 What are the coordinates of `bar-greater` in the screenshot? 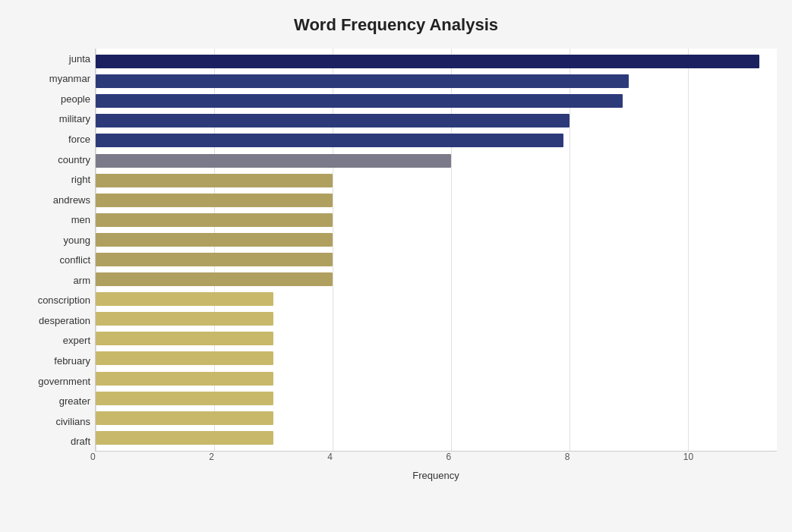 It's located at (185, 398).